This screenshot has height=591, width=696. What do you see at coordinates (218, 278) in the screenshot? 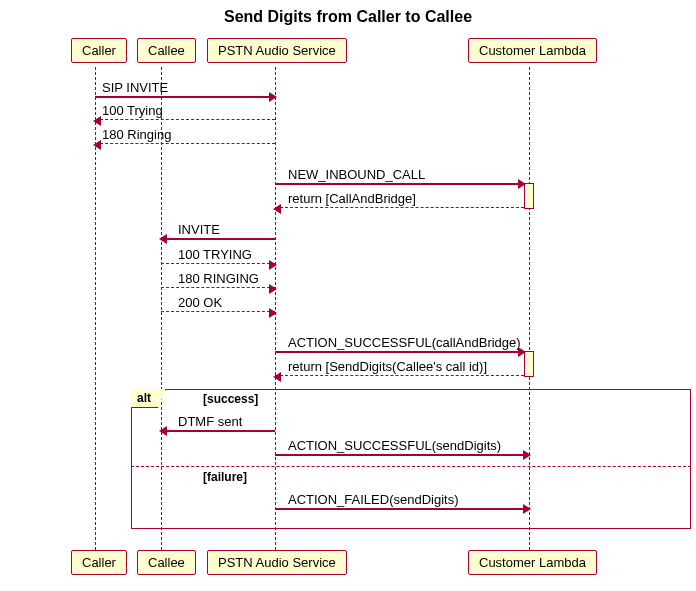
I see `msg-180-ringing-callee: 180 RINGING` at bounding box center [218, 278].